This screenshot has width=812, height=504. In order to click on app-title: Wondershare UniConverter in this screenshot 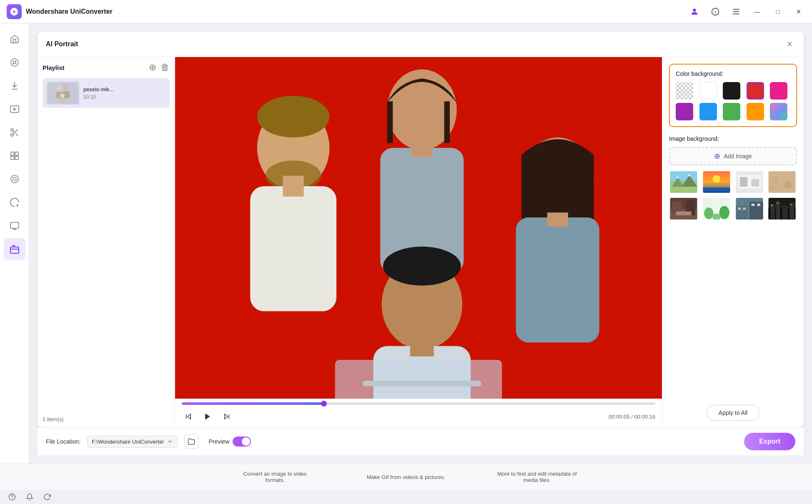, I will do `click(357, 12)`.